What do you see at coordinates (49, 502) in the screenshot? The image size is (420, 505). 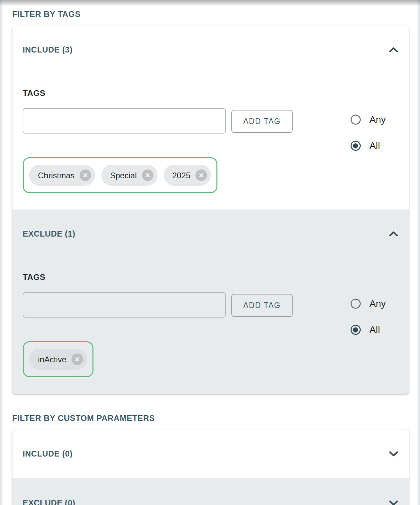 I see `custom-params-exclude-section-title: EXCLUDE (0)` at bounding box center [49, 502].